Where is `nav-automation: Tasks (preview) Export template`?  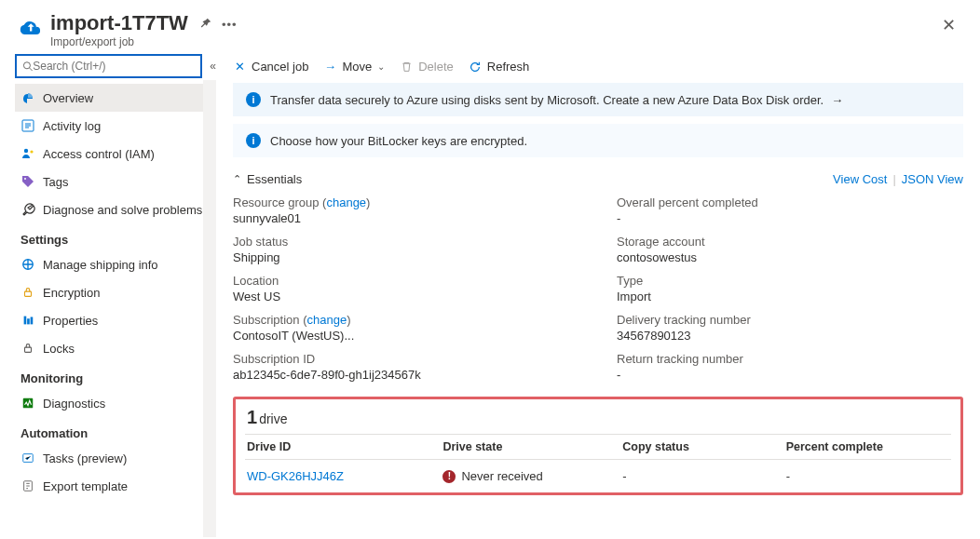 nav-automation: Tasks (preview) Export template is located at coordinates (116, 472).